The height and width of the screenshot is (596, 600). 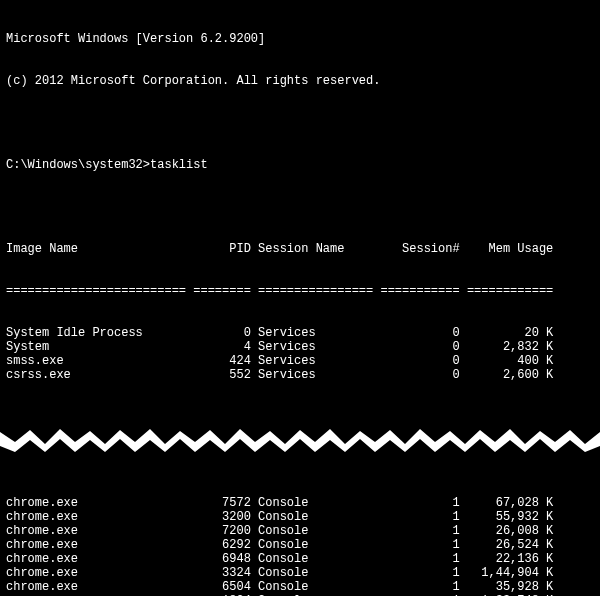 I want to click on banner-line-2: (c) 2012 Microsoft Corporation. All righ…, so click(x=300, y=81).